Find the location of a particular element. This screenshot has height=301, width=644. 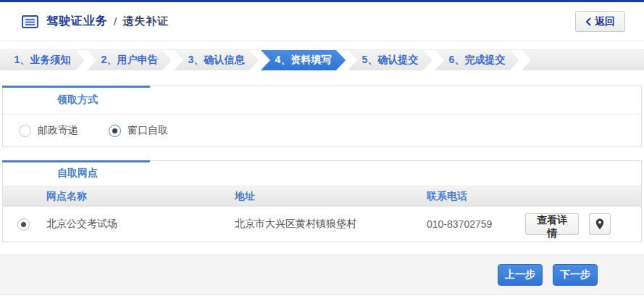

step-6-complete-submit: 6、完成提交 is located at coordinates (477, 60).